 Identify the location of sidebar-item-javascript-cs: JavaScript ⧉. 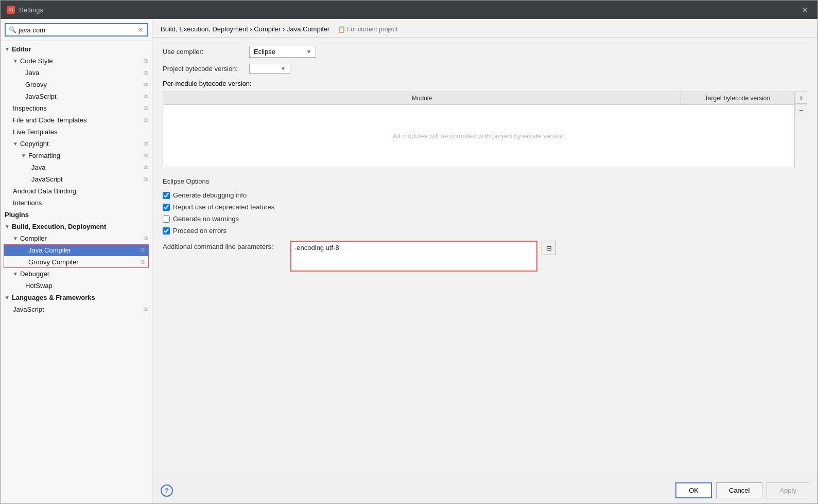
(76, 97).